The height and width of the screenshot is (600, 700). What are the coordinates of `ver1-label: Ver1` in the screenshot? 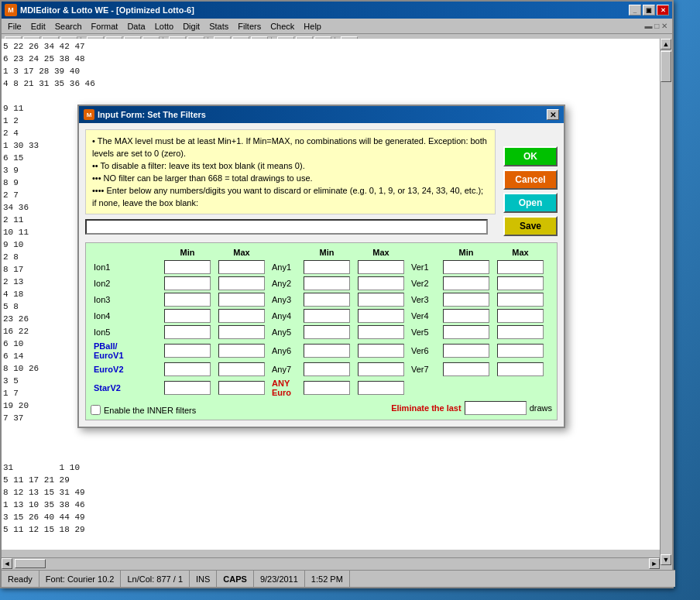 It's located at (424, 267).